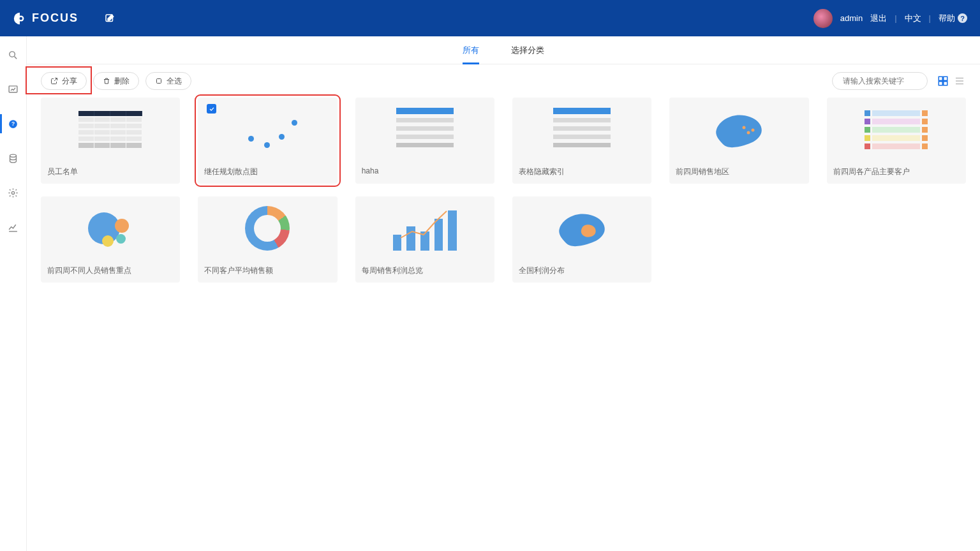  What do you see at coordinates (70, 82) in the screenshot?
I see `share-label: 分享` at bounding box center [70, 82].